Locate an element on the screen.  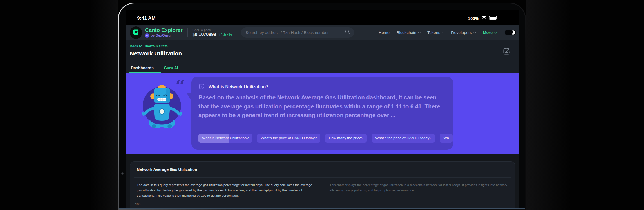
breadcrumb: Back to Charts & Stats is located at coordinates (325, 46).